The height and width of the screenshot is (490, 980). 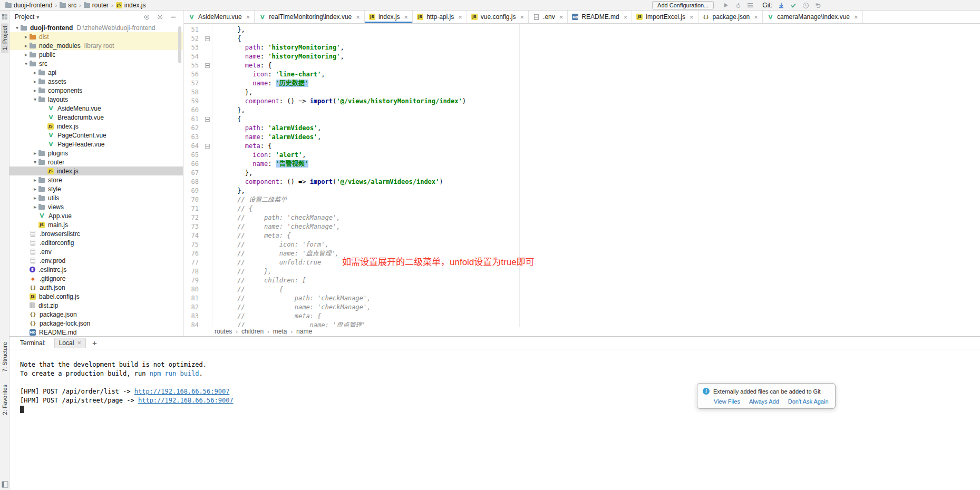 I want to click on tree-row: ◆.gitignore, so click(x=96, y=278).